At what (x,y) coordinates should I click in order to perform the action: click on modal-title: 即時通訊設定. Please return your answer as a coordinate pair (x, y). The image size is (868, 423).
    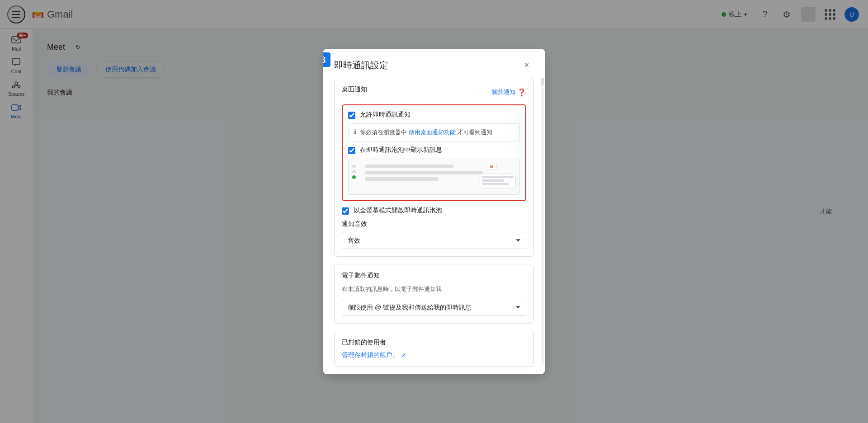
    Looking at the image, I should click on (361, 65).